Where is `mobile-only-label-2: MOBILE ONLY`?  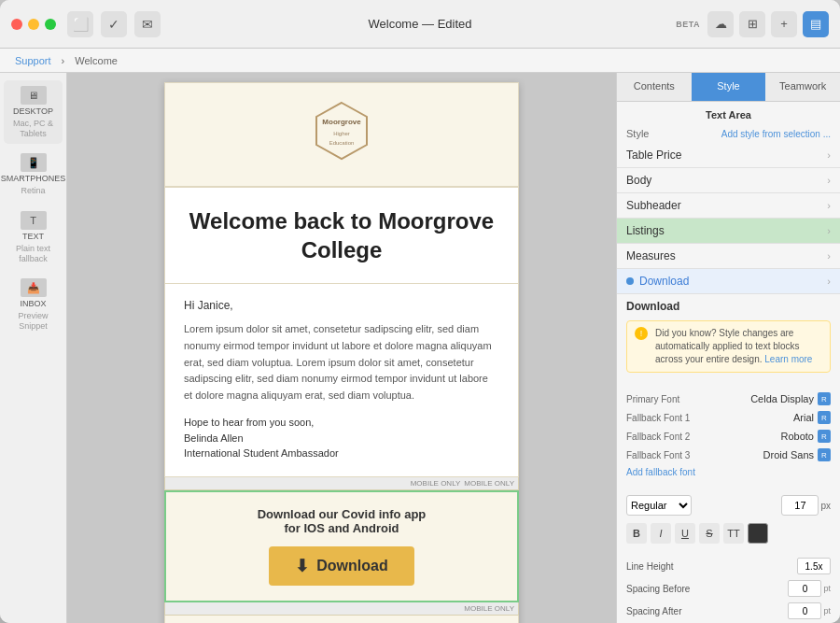
mobile-only-label-2: MOBILE ONLY is located at coordinates (489, 484).